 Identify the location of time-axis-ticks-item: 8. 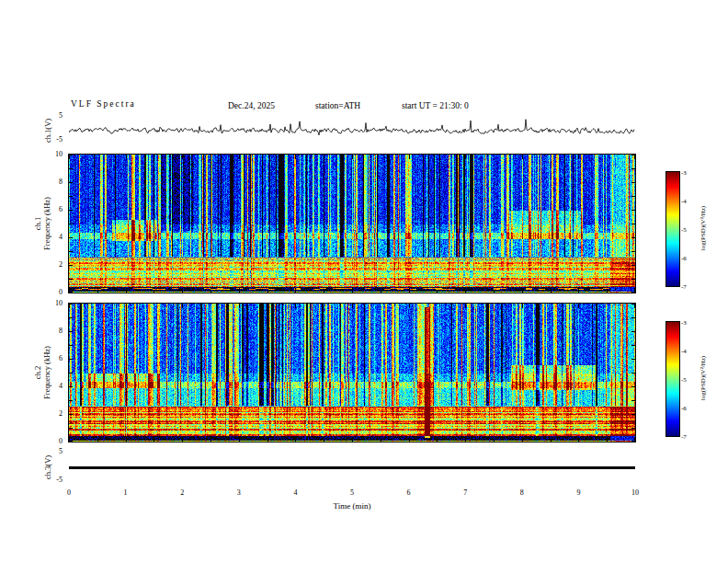
(522, 493).